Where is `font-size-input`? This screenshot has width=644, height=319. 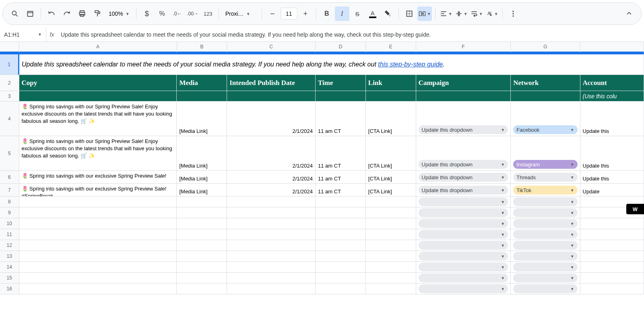 font-size-input is located at coordinates (289, 14).